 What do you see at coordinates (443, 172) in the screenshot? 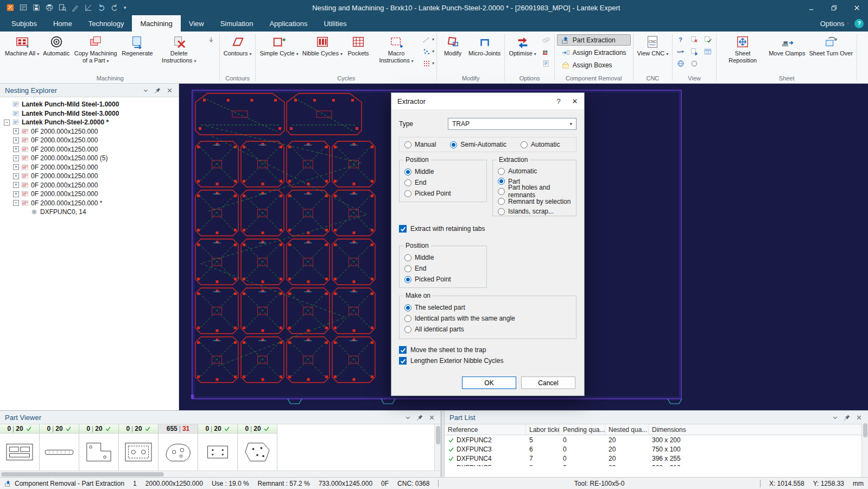
I see `radio-middle: Middle` at bounding box center [443, 172].